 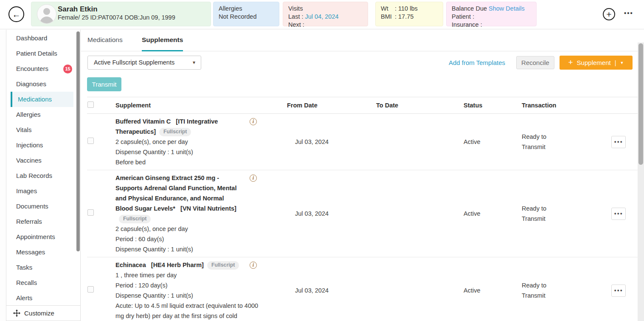 I want to click on sidebar: DashboardPatient DetailsEncounters15Diag…, so click(x=43, y=175).